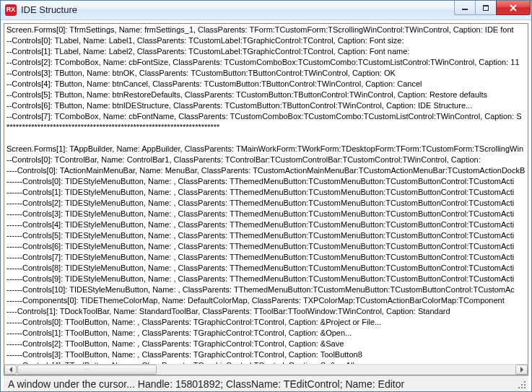 Image resolution: width=532 pixels, height=392 pixels. I want to click on memo-line: ------Controls[1]: TToolButton, Name: , …, so click(266, 334).